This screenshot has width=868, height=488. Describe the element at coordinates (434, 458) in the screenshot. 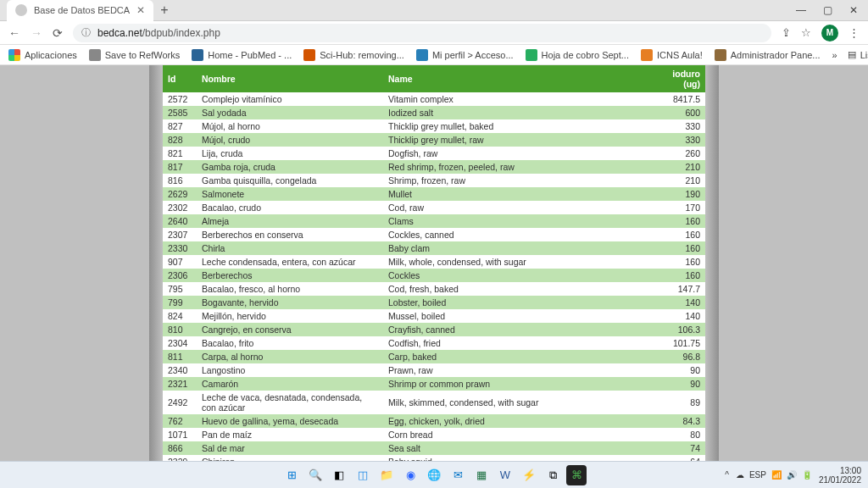

I see `table-row: 2329ChipironBaby squid64` at that location.